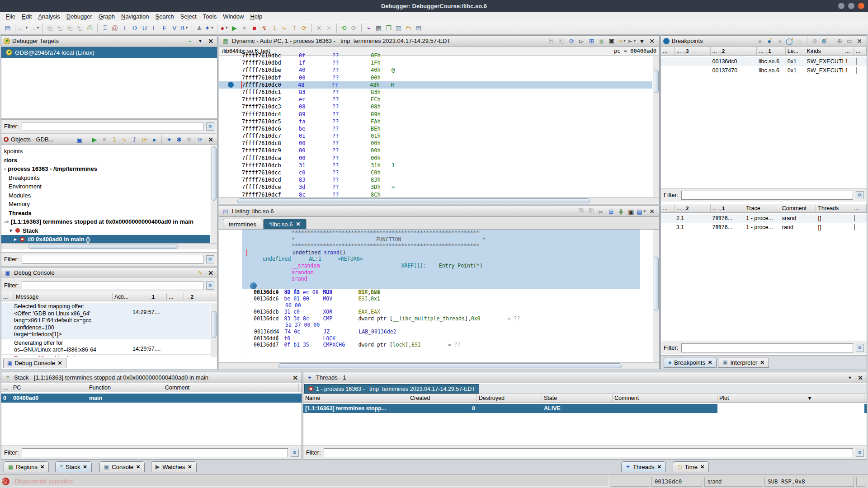  Describe the element at coordinates (27, 16) in the screenshot. I see `menu-edit: Edit` at that location.